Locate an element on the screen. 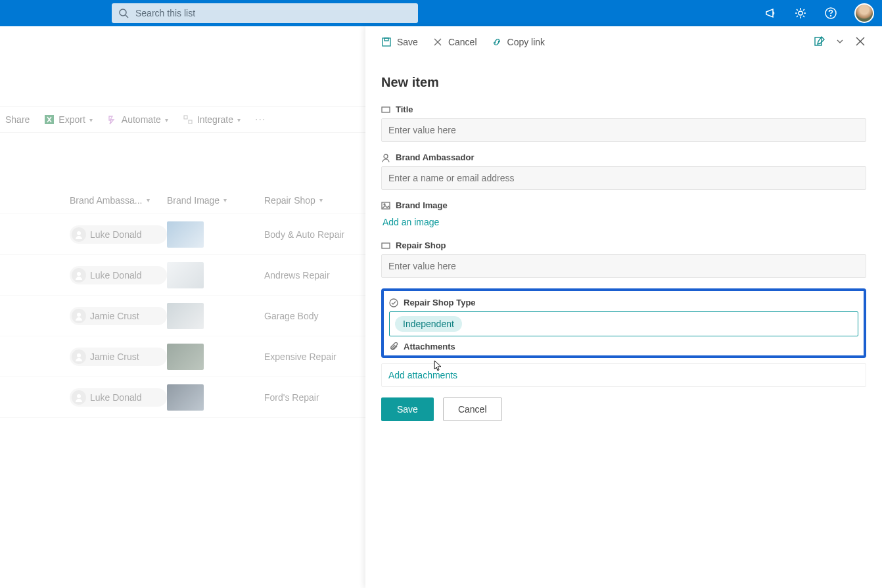 This screenshot has height=588, width=882. share-button: Share is located at coordinates (17, 120).